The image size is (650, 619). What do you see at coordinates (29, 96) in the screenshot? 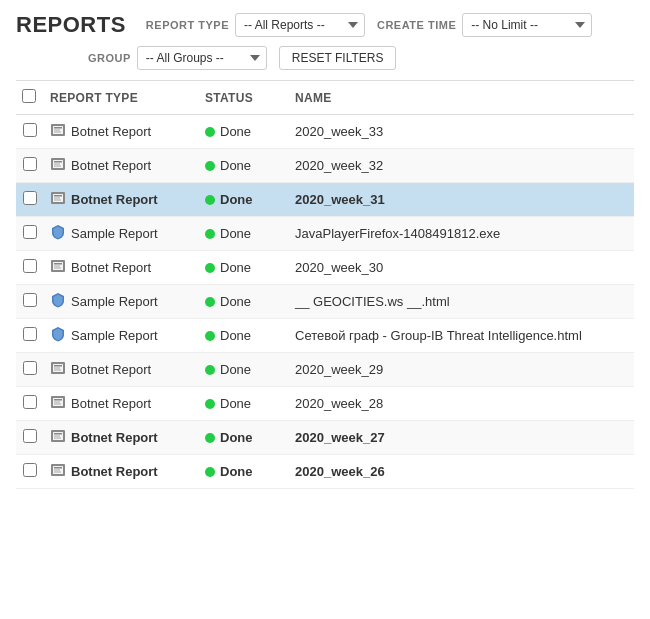
I see `select-all-checkbox` at bounding box center [29, 96].